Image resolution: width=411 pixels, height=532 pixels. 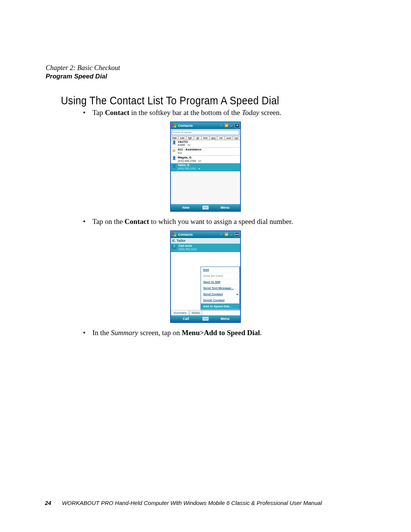 What do you see at coordinates (229, 138) in the screenshot?
I see `alpha-tab: uvw` at bounding box center [229, 138].